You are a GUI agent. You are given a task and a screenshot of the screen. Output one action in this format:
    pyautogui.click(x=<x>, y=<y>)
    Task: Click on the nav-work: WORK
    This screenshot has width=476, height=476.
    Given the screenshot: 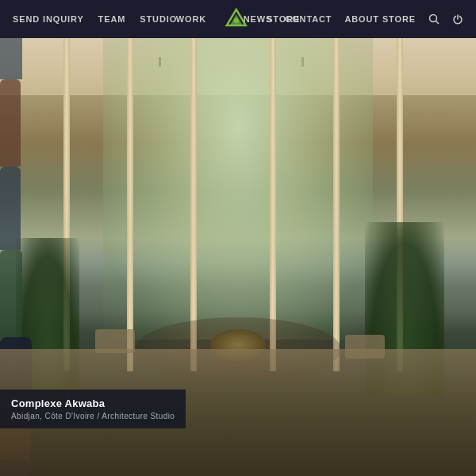 What is the action you would take?
    pyautogui.click(x=191, y=19)
    